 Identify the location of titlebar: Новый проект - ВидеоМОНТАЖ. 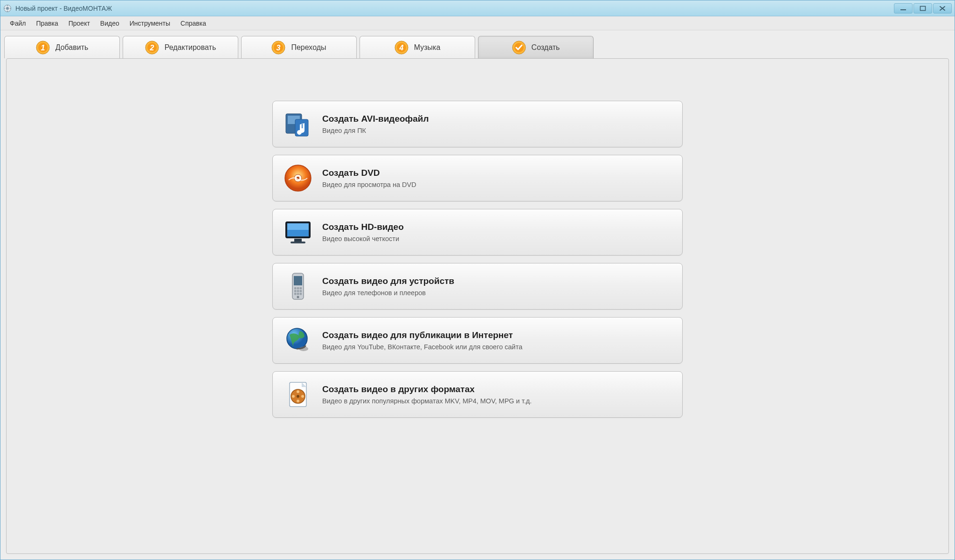
(478, 8).